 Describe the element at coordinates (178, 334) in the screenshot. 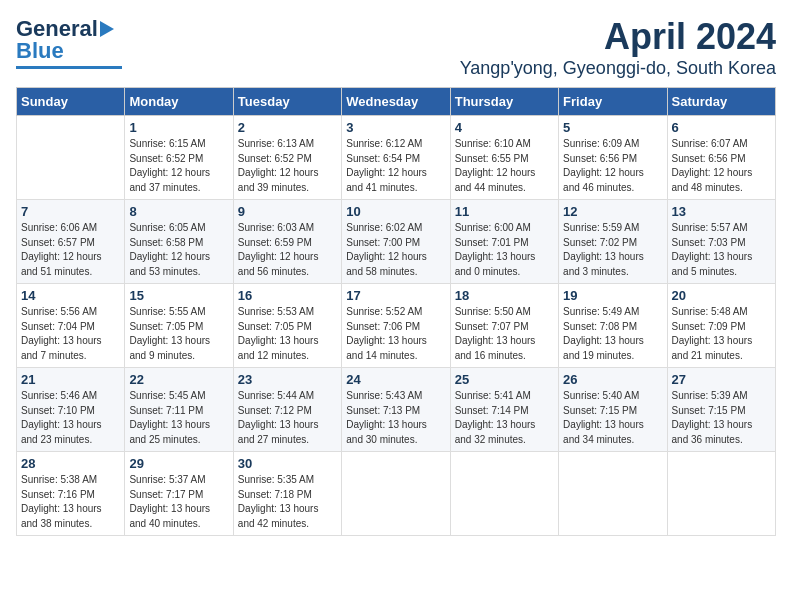

I see `day-info: Sunrise: 5:55 AMSunset: 7:05 PMDaylight:…` at that location.